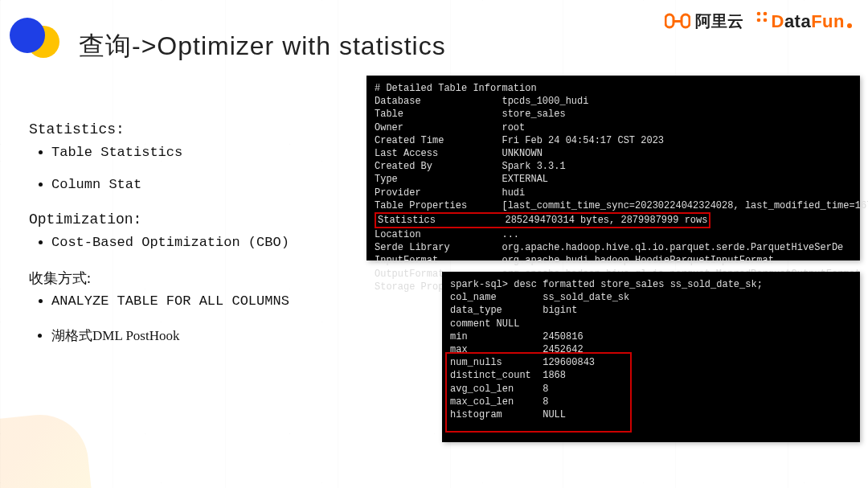 Image resolution: width=868 pixels, height=488 pixels. Describe the element at coordinates (613, 166) in the screenshot. I see `terminal-line: Created By Spark 3.3.1` at that location.